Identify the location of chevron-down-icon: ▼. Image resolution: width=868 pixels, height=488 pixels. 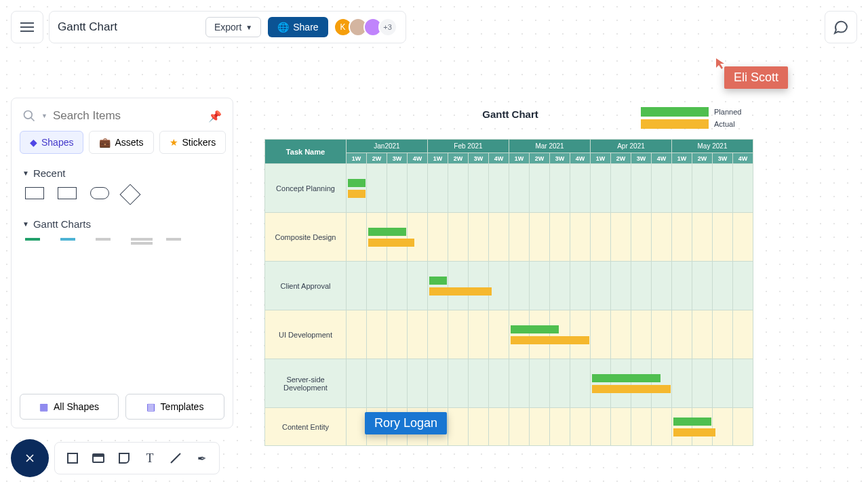
(249, 27).